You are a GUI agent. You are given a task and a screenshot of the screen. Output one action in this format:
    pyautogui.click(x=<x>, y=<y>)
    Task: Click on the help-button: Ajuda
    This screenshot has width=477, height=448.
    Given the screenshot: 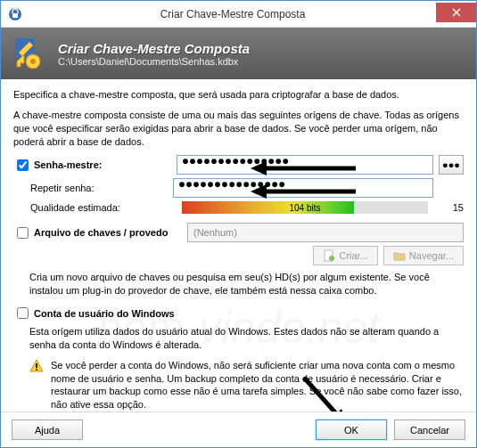 What is the action you would take?
    pyautogui.click(x=47, y=429)
    